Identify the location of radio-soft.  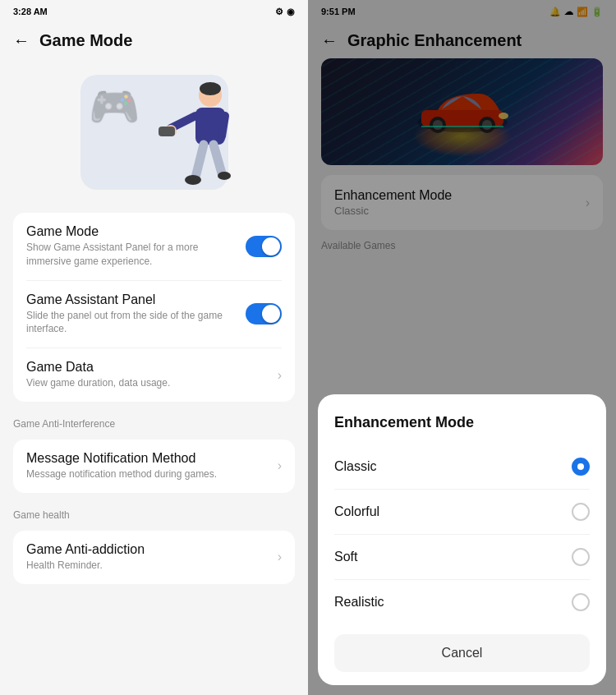
(581, 557).